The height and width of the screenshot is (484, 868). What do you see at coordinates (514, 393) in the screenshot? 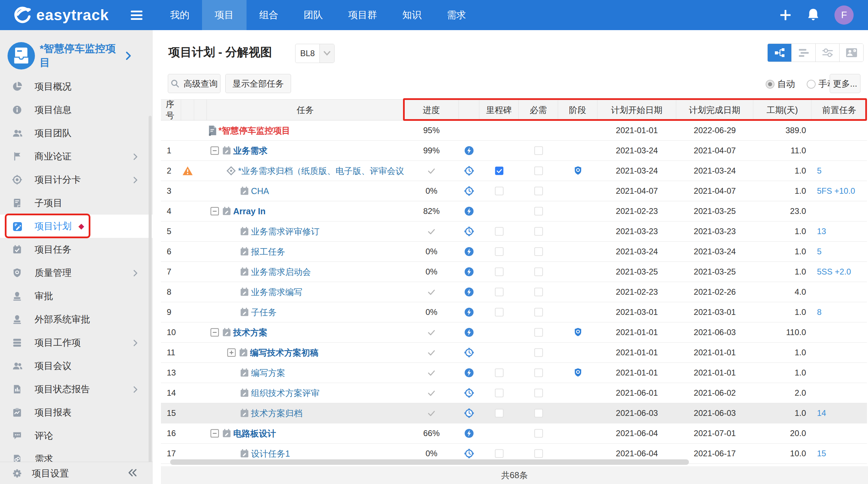
I see `table-row: 14组织技术方案评审2021-06-012021-06-022.0` at bounding box center [514, 393].